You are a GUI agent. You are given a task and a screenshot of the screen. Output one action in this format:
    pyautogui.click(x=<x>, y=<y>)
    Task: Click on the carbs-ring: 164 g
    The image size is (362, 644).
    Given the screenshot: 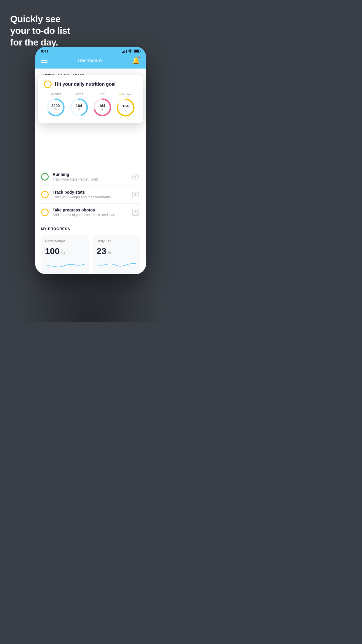 What is the action you would take?
    pyautogui.click(x=79, y=107)
    